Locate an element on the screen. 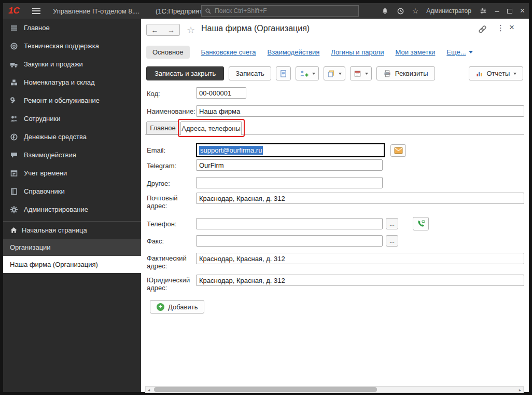 The width and height of the screenshot is (532, 395). nav-tab-main: Основное is located at coordinates (168, 52).